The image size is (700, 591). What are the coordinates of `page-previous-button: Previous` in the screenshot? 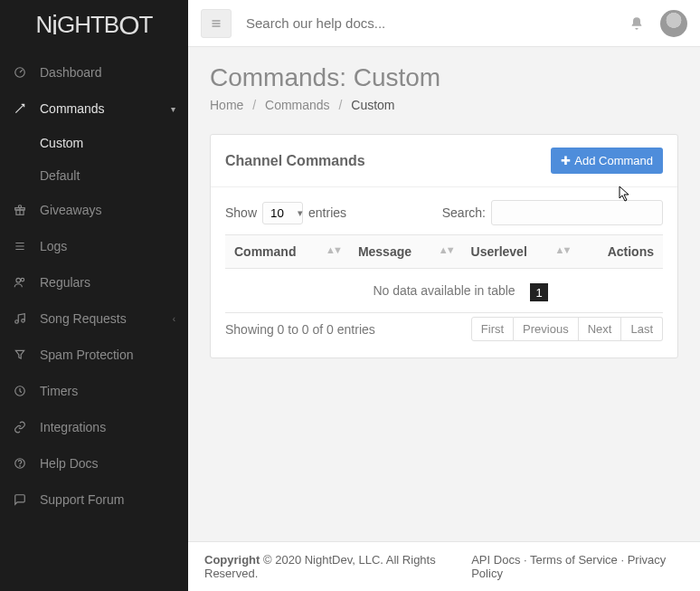 It's located at (546, 329).